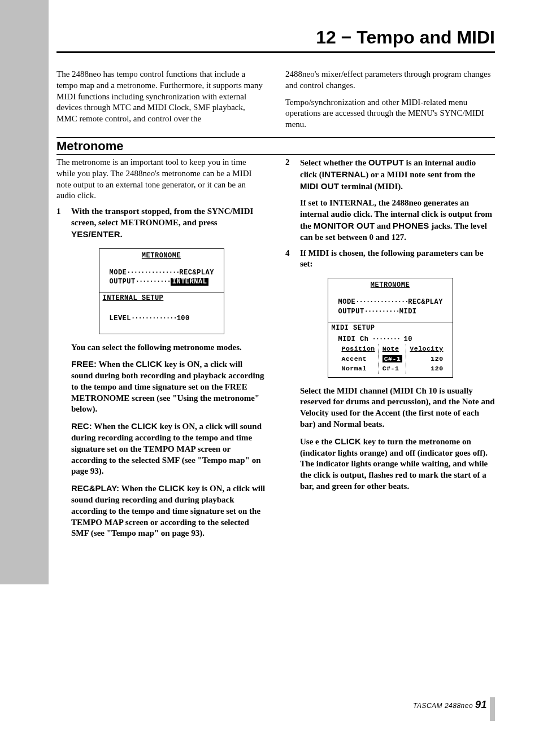  Describe the element at coordinates (162, 291) in the screenshot. I see `lcd-metronome-internal: METRONOME MODE···············REC&PLAY OU…` at that location.